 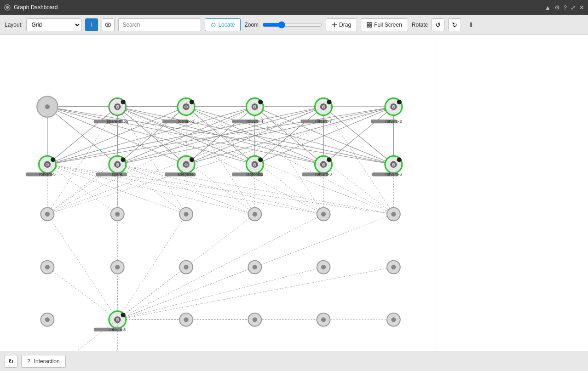 What do you see at coordinates (117, 174) in the screenshot?
I see `svg-text: spare.` at bounding box center [117, 174].